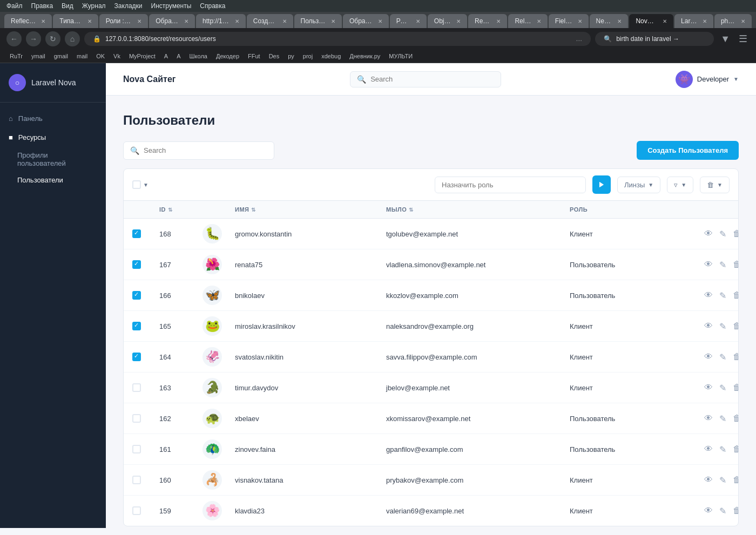 The image size is (756, 535). What do you see at coordinates (53, 119) in the screenshot?
I see `sidebar-item-panel: ⌂ Панель` at bounding box center [53, 119].